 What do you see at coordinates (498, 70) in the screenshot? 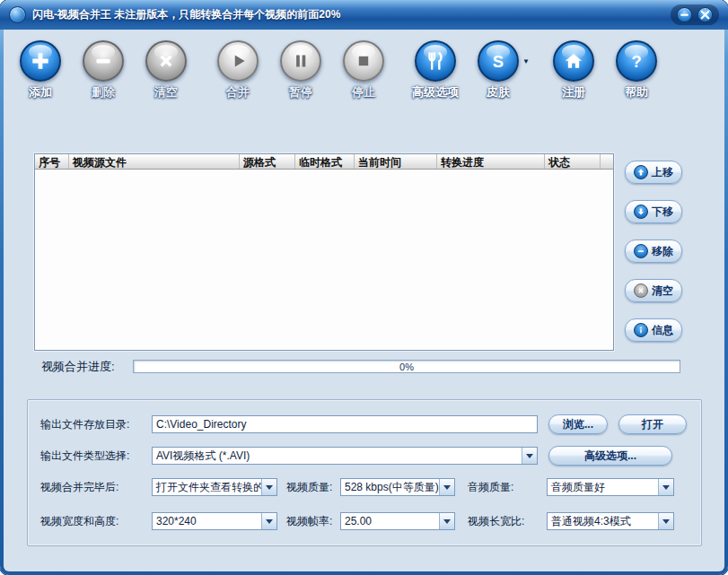
I see `skin-button: S ▼ 皮肤` at bounding box center [498, 70].